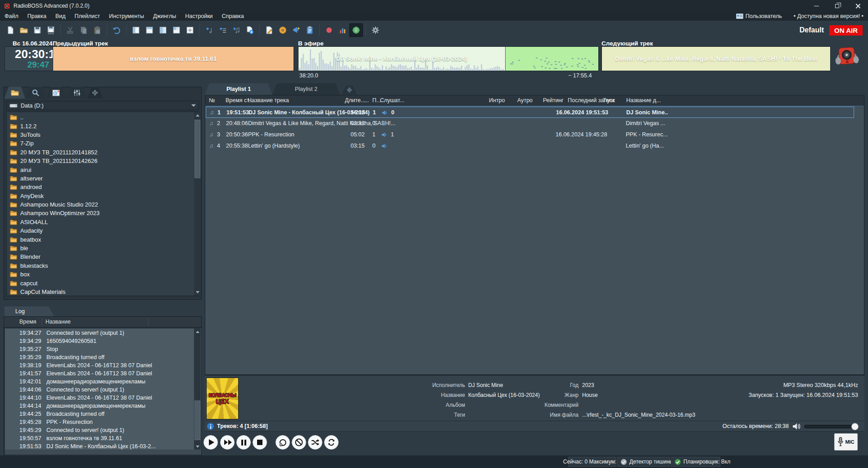 The image size is (868, 468). What do you see at coordinates (103, 292) in the screenshot?
I see `folder-row: CapCut Materials` at bounding box center [103, 292].